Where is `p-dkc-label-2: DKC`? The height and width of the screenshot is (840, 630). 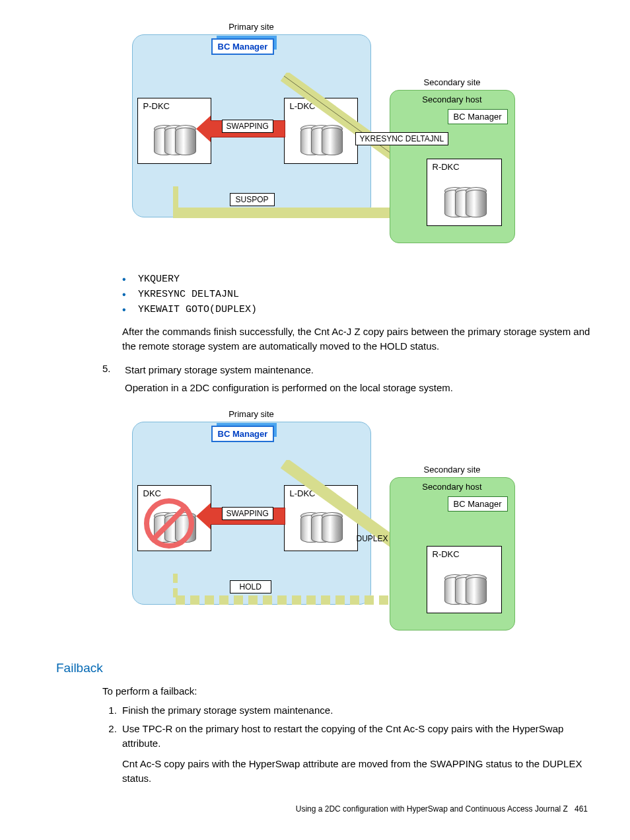
p-dkc-label-2: DKC is located at coordinates (152, 493).